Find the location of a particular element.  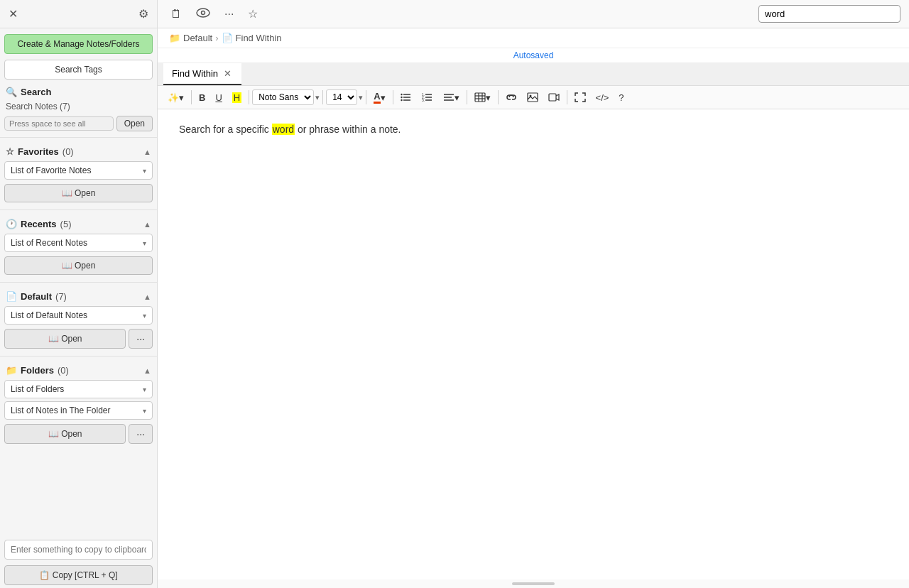

breadcrumb-folder-label: Default is located at coordinates (197, 38).